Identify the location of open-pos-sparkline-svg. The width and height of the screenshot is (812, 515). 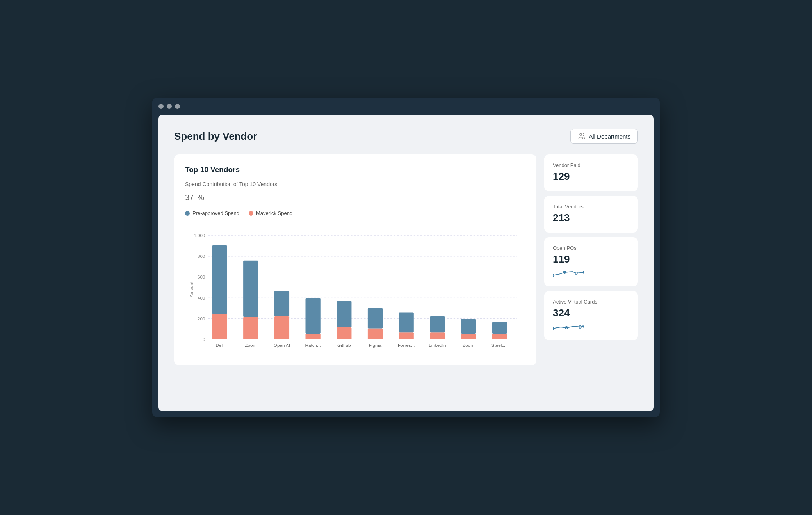
(568, 273).